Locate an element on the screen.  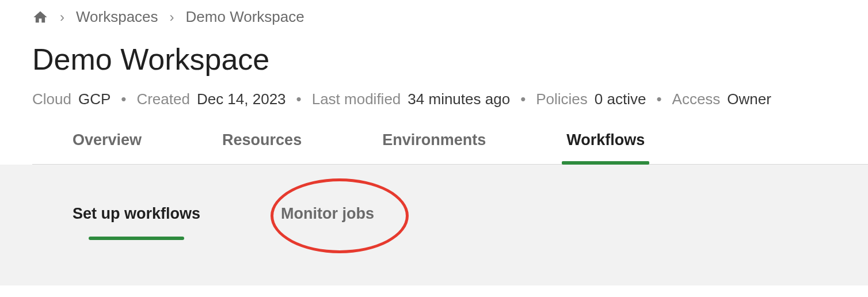
modified-label: Last modified is located at coordinates (357, 99).